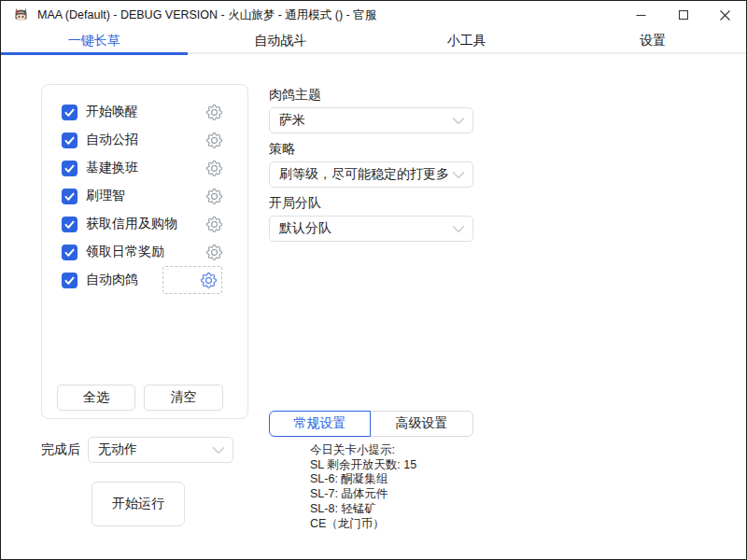 The image size is (747, 560). What do you see at coordinates (684, 15) in the screenshot?
I see `maximize-icon` at bounding box center [684, 15].